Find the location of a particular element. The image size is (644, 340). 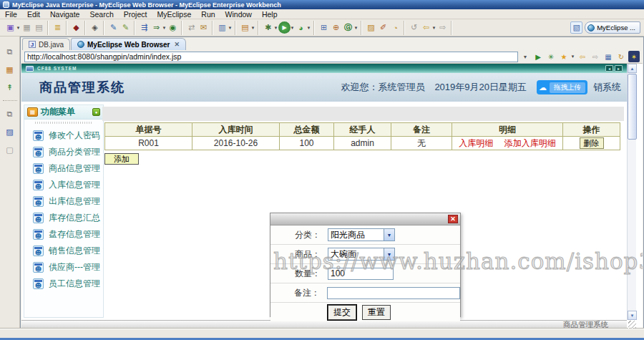

edit-html-icon: ✎ is located at coordinates (126, 27).